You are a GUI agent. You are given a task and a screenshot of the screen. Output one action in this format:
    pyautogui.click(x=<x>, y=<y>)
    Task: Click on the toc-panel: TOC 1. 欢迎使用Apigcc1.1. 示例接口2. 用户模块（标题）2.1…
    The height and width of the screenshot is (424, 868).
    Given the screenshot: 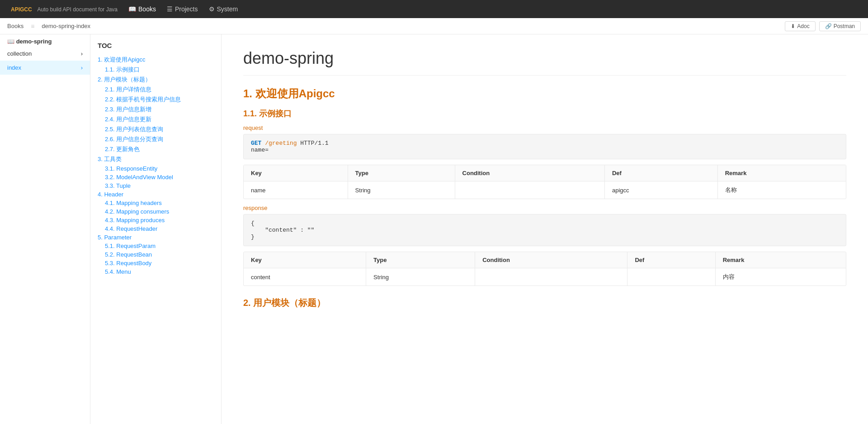 What is the action you would take?
    pyautogui.click(x=156, y=229)
    